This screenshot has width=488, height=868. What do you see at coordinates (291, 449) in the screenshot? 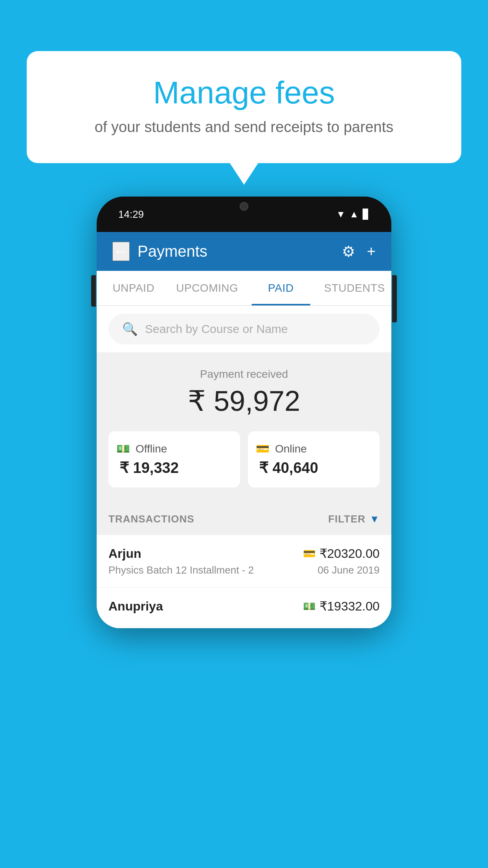
I see `online-label: Online` at bounding box center [291, 449].